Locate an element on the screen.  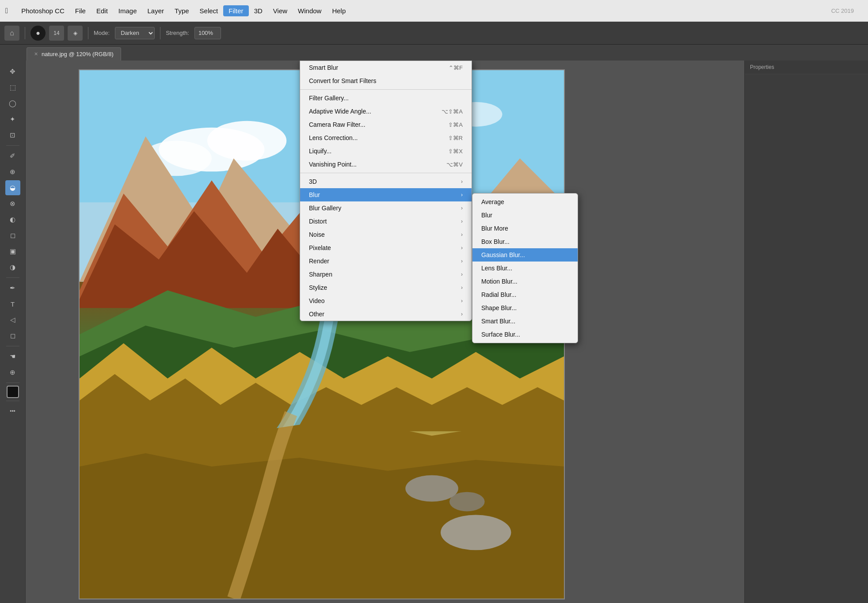
blur-submenu: Average Blur Blur More Box Blur... Gauss… is located at coordinates (525, 268).